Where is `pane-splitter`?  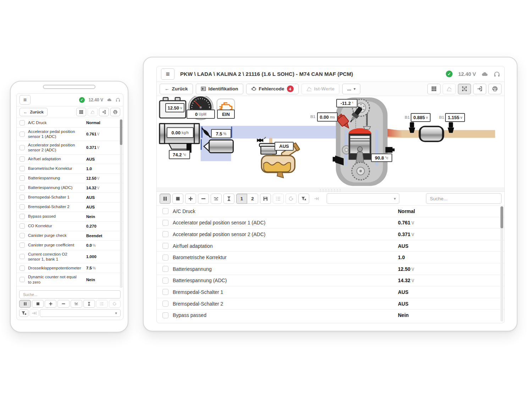
pane-splitter is located at coordinates (331, 190).